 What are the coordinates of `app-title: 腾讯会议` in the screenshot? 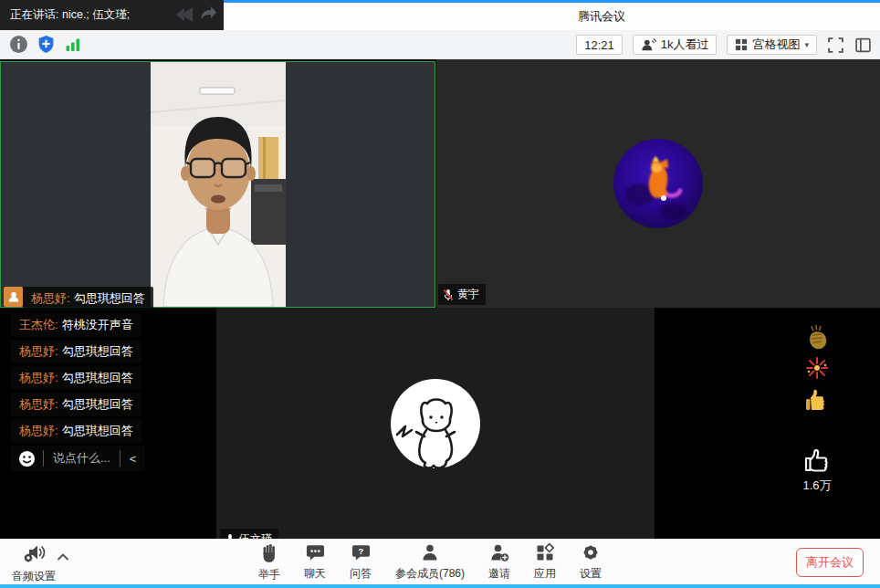 It's located at (602, 16).